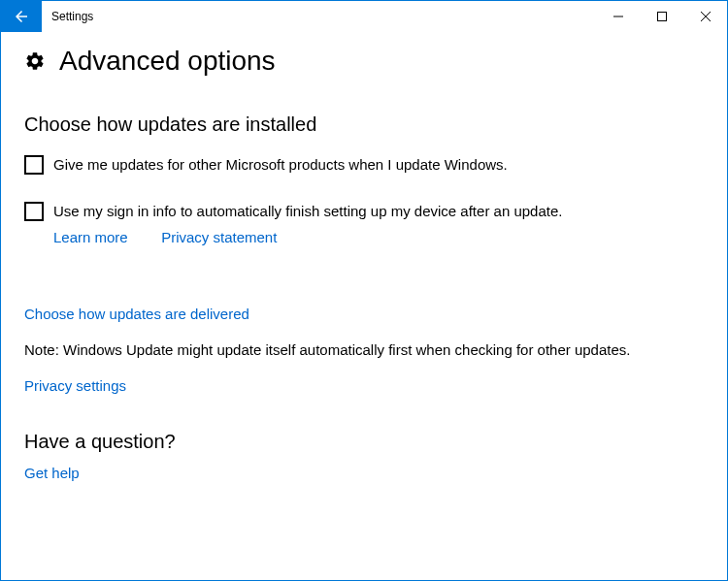 The width and height of the screenshot is (728, 581). What do you see at coordinates (137, 314) in the screenshot?
I see `updates-delivered-link: Choose how updates are delivered` at bounding box center [137, 314].